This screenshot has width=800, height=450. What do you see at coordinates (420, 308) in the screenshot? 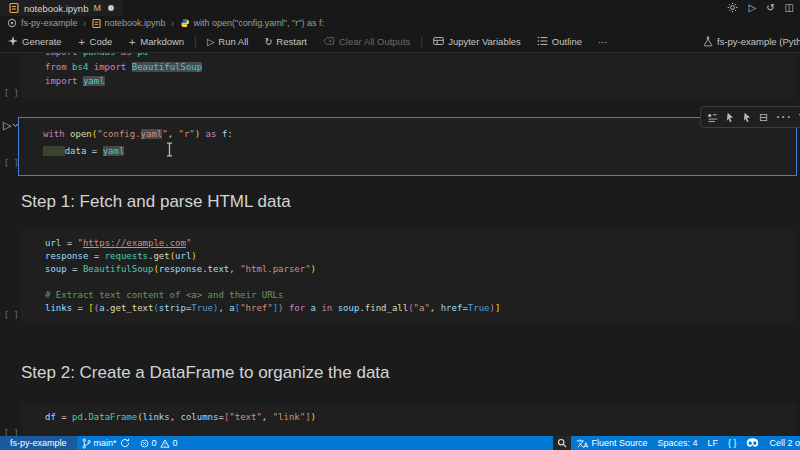
I see `code-line: links = [(a.get_text(strip=True), a["hre…` at bounding box center [420, 308].